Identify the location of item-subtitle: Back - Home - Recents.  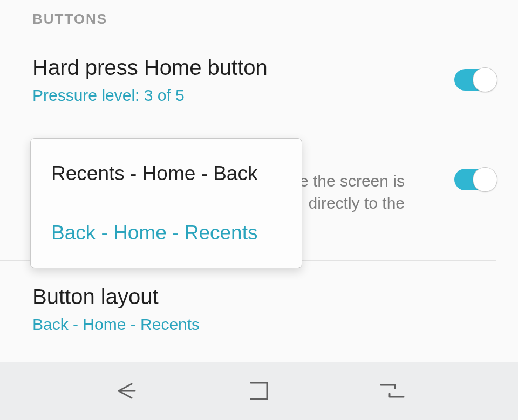
(219, 325).